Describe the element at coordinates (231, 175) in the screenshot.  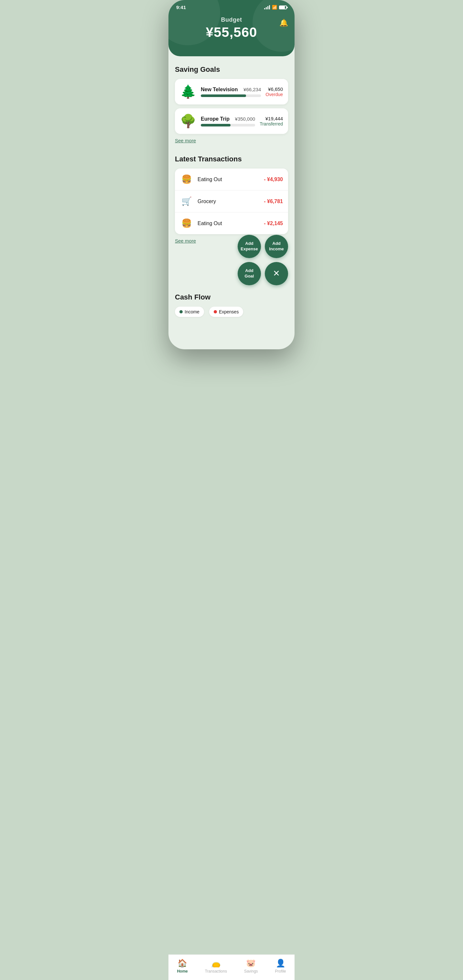
I see `phone-frame: 9:41 📶 🔔 Budget ¥55,560 S` at that location.